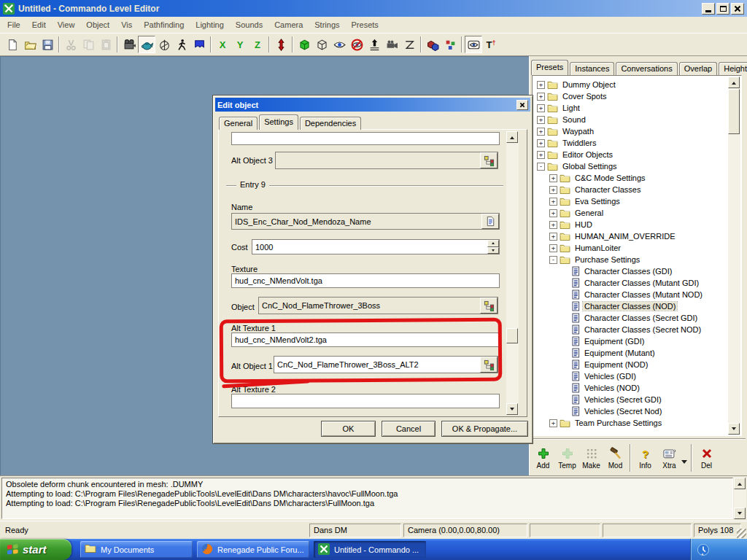  I want to click on dialog-close-button, so click(522, 105).